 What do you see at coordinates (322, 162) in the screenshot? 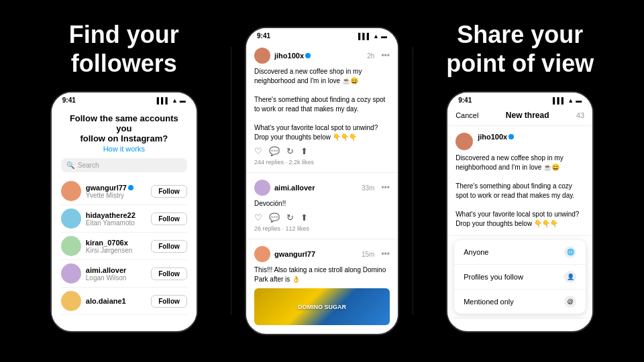
I see `post-stats-1: 244 replies · 2.2k likes` at bounding box center [322, 162].